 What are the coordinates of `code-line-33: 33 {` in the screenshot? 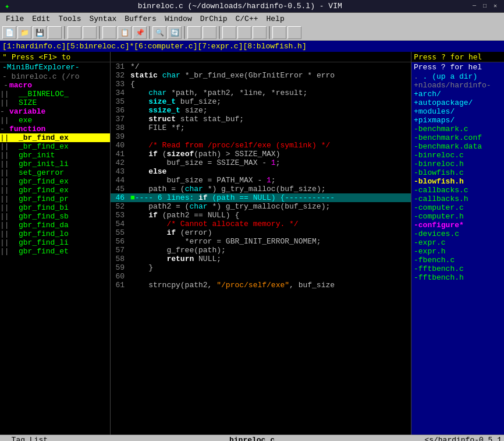 It's located at (261, 84).